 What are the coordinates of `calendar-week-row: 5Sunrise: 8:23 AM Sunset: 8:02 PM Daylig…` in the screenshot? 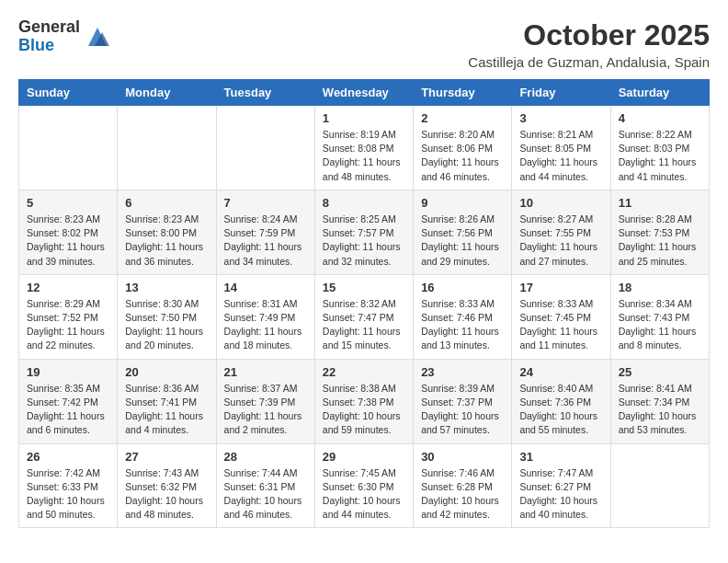 It's located at (364, 232).